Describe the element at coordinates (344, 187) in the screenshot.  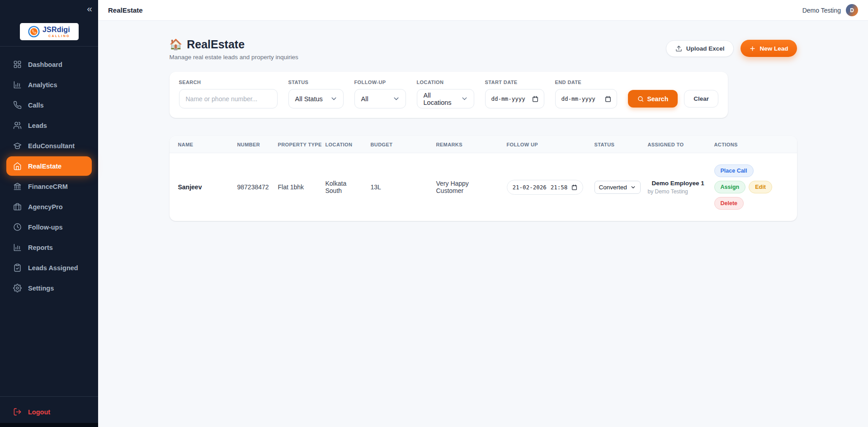
I see `lead-location: Kolkata South` at that location.